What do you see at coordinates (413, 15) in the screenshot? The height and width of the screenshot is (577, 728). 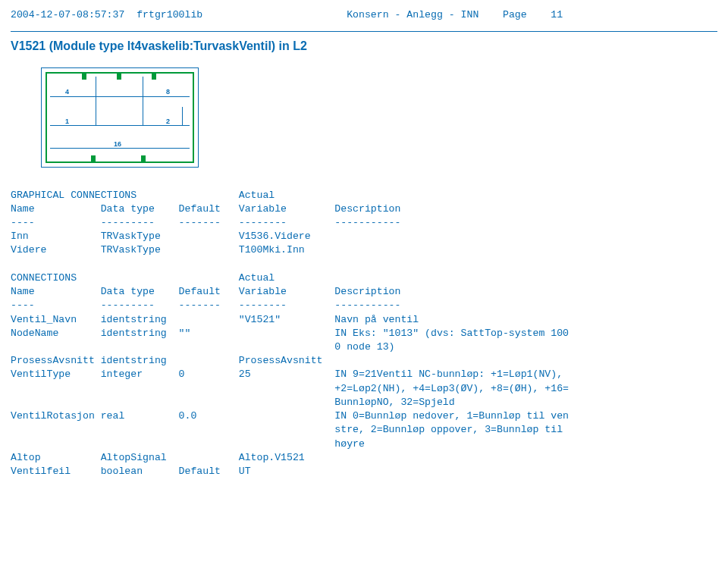 I see `header-center: Konsern - Anlegg - INN` at bounding box center [413, 15].